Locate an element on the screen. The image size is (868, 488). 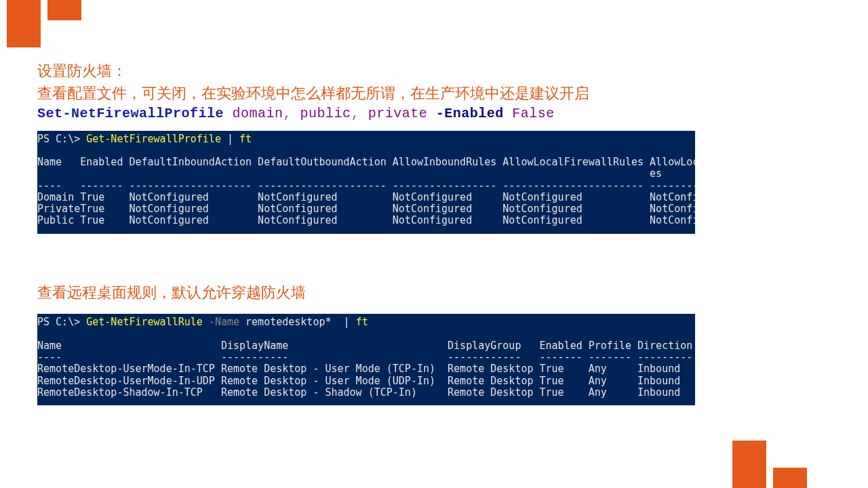
heading-firewall-note: 查看配置文件，可关闭，在实验环境中怎么样都无所谓，在生产环境中还是建议开启 is located at coordinates (434, 94).